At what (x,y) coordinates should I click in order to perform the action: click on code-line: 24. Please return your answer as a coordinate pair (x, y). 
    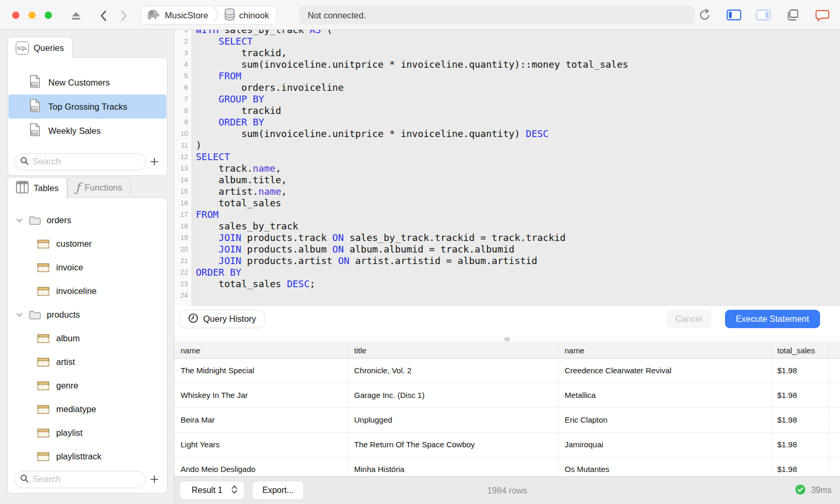
    Looking at the image, I should click on (507, 296).